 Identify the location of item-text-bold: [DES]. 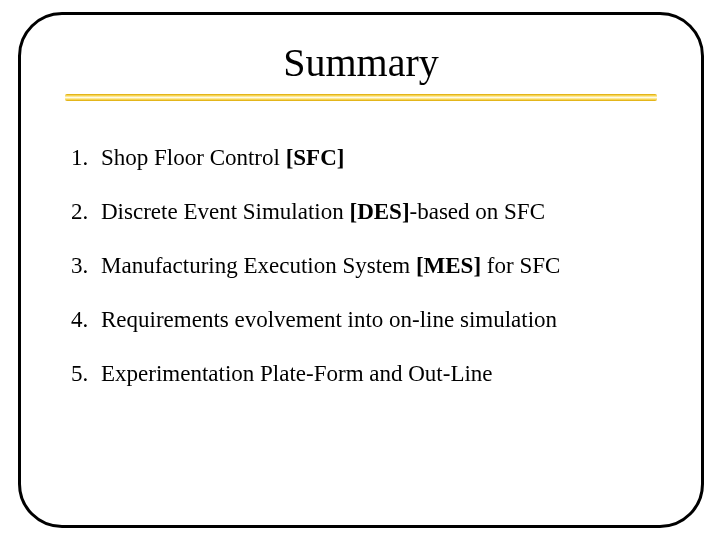
(379, 212).